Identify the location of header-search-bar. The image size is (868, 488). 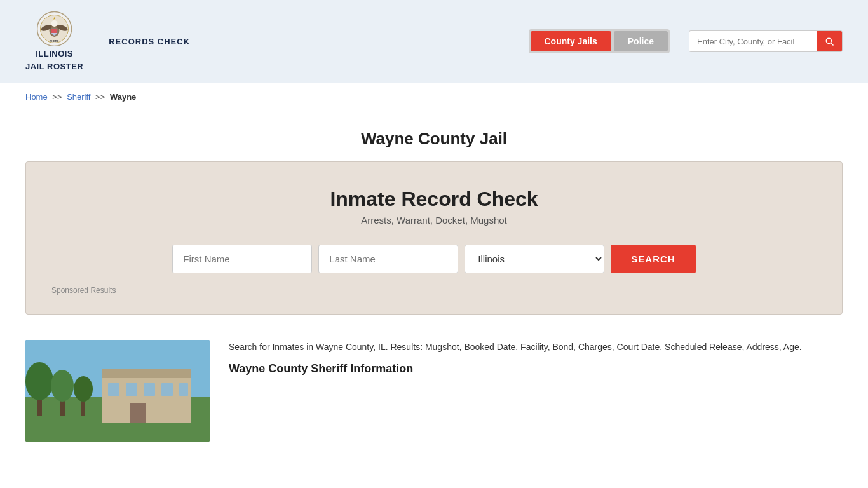
(766, 41).